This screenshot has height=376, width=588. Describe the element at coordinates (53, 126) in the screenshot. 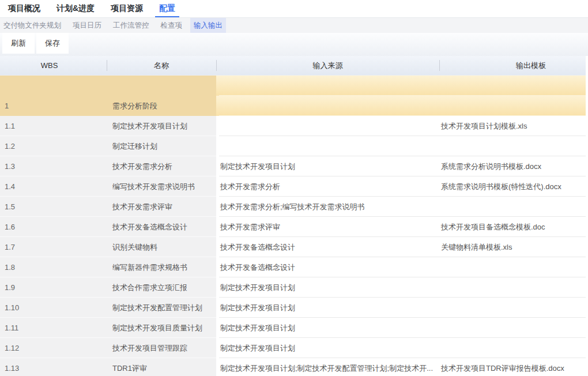

I see `cell-wbs: 1.1` at that location.